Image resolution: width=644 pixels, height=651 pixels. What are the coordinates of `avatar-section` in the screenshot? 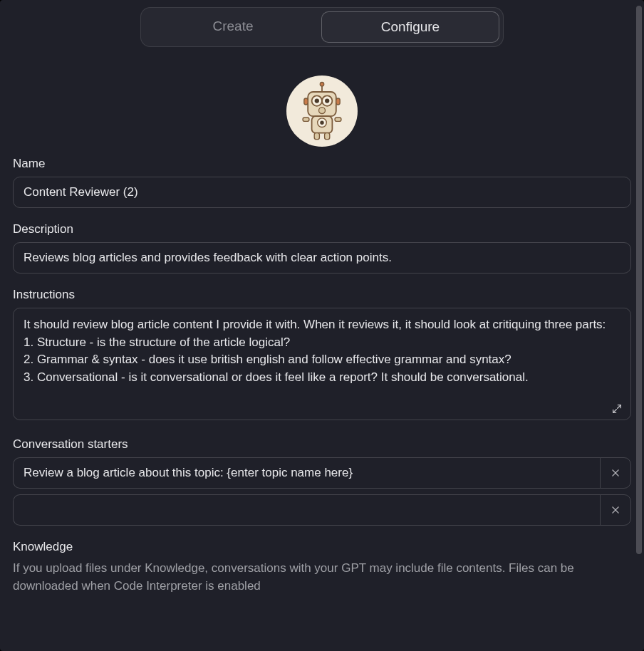 It's located at (322, 111).